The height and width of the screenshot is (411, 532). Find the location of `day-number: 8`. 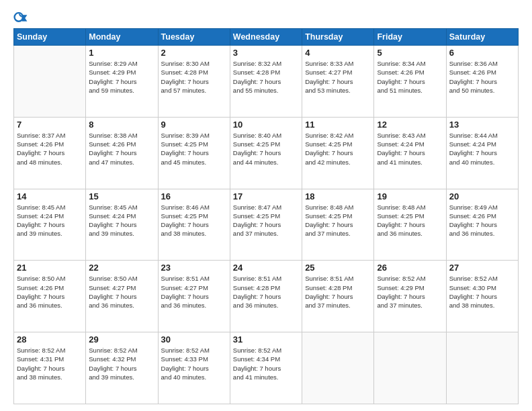

day-number: 8 is located at coordinates (122, 125).